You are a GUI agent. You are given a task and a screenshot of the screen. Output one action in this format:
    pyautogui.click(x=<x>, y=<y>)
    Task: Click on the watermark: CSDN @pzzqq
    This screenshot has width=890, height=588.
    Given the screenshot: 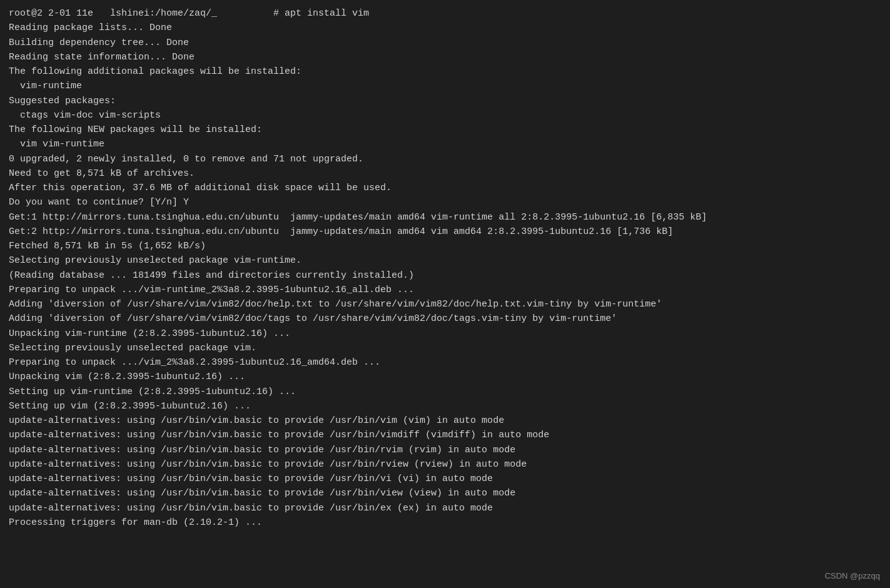 What is the action you would take?
    pyautogui.click(x=852, y=575)
    